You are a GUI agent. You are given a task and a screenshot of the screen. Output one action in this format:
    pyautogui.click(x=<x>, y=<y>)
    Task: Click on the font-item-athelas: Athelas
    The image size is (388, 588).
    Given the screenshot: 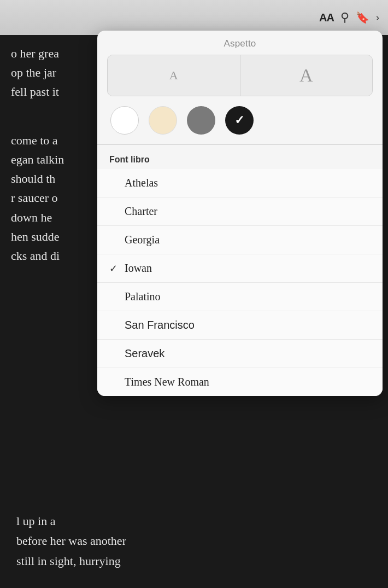 What is the action you would take?
    pyautogui.click(x=240, y=183)
    